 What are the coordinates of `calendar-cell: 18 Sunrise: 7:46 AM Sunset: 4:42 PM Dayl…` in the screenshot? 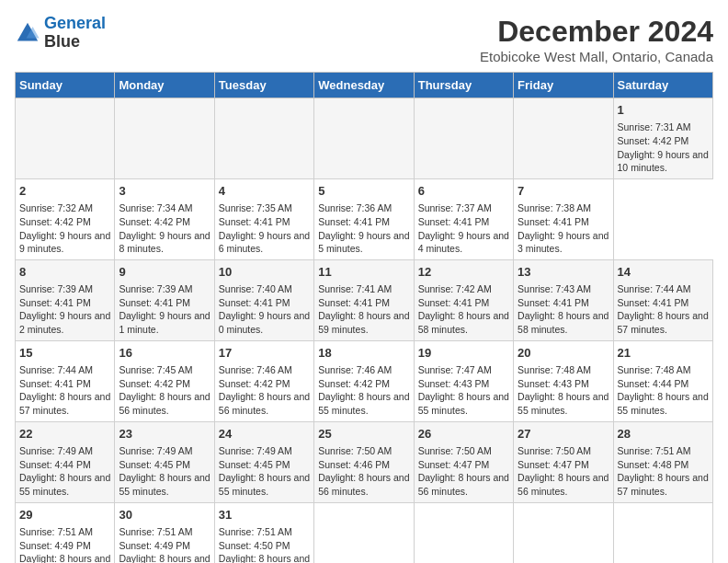 It's located at (364, 381).